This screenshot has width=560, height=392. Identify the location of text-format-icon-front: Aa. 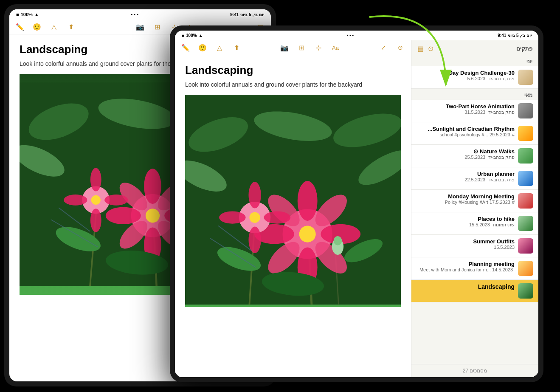
(335, 48).